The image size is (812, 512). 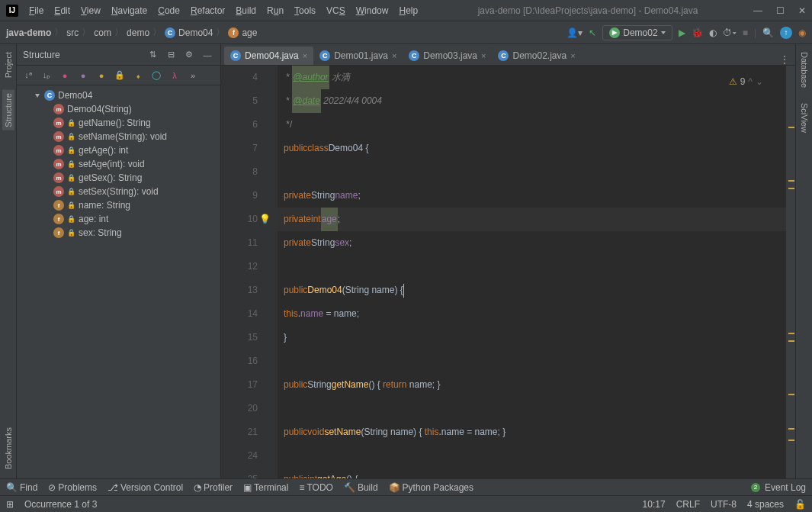 What do you see at coordinates (207, 55) in the screenshot?
I see `hide-icon: —` at bounding box center [207, 55].